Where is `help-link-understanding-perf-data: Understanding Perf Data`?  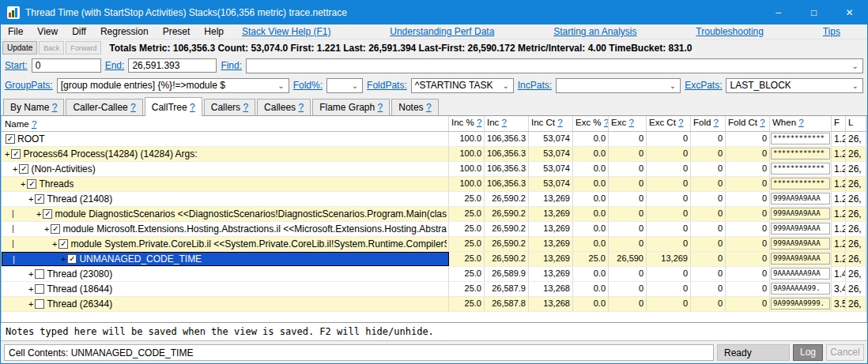 help-link-understanding-perf-data: Understanding Perf Data is located at coordinates (442, 32).